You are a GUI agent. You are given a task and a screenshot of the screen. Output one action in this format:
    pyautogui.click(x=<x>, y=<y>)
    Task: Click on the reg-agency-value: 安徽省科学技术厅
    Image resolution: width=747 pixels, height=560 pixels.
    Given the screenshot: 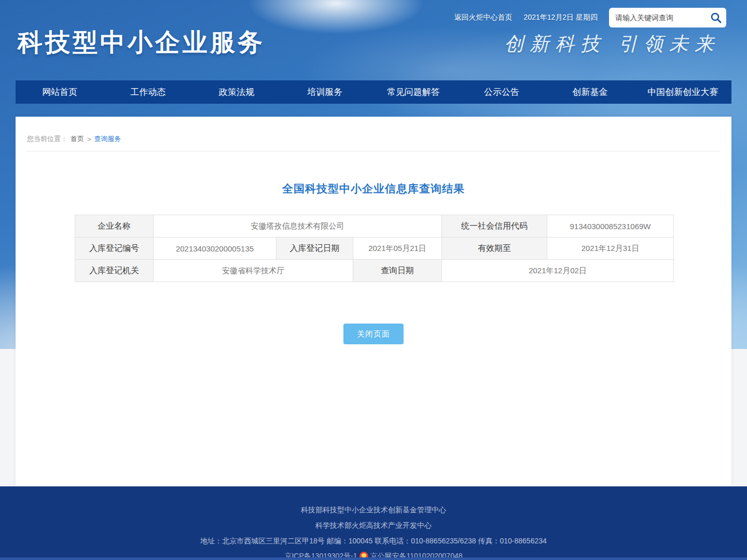 What is the action you would take?
    pyautogui.click(x=253, y=271)
    